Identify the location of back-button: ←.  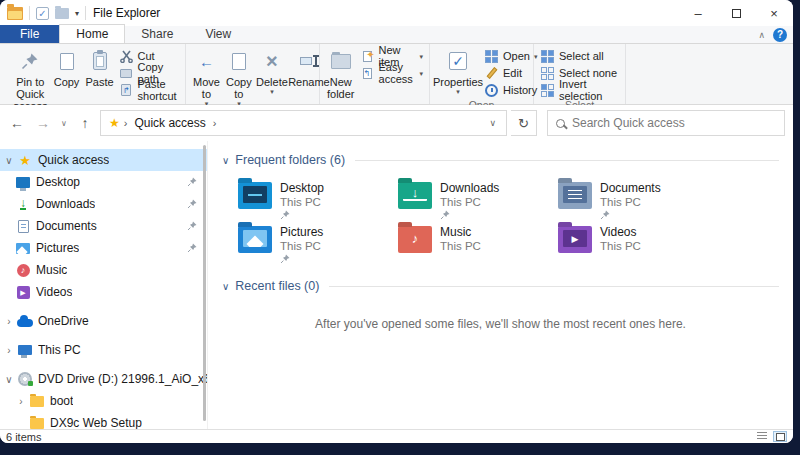
(17, 123).